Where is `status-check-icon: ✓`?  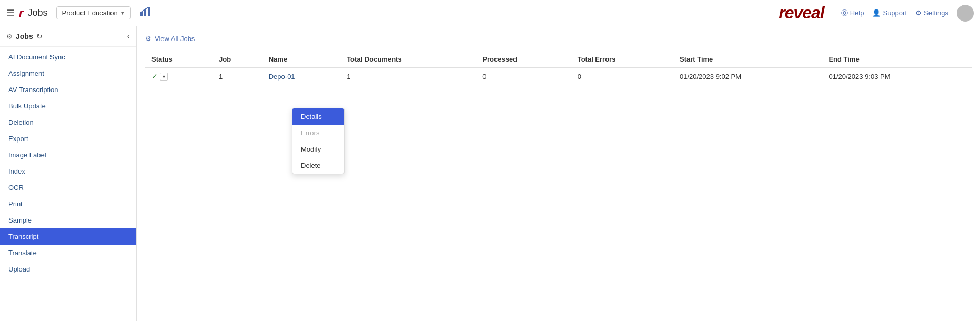 status-check-icon: ✓ is located at coordinates (155, 76).